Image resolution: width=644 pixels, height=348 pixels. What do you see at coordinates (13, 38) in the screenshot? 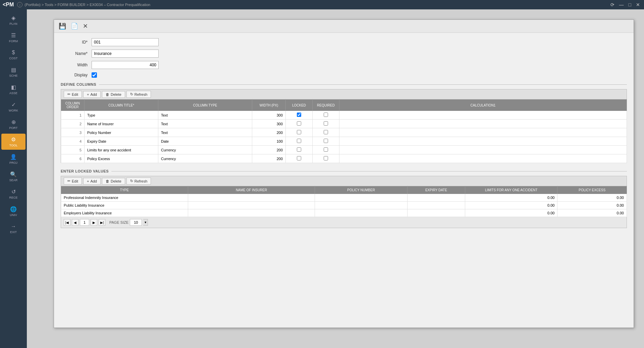
I see `sidebar-item-forms: ☰ FORM` at bounding box center [13, 38].